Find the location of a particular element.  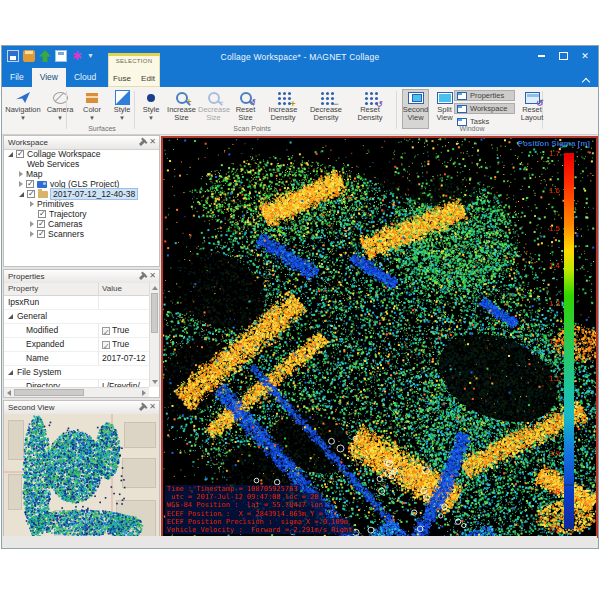

reset-layout-icon is located at coordinates (532, 98).